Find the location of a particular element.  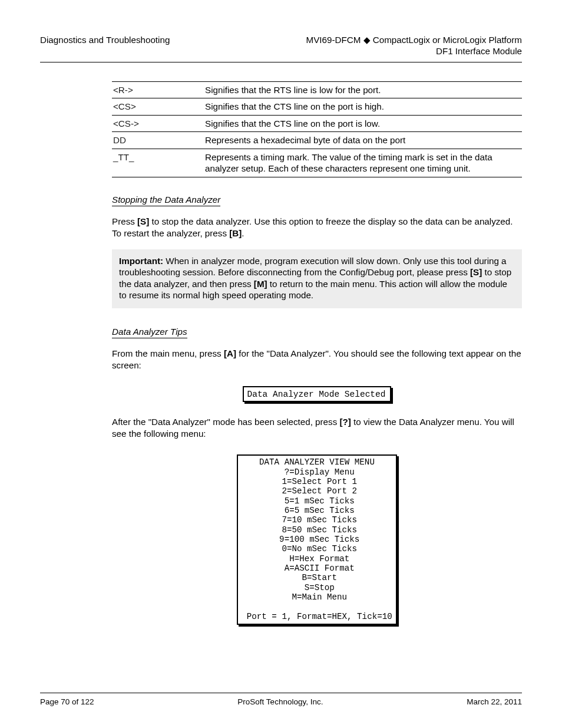

section-title-stopping: Stopping the Data Analyzer is located at coordinates (166, 200).